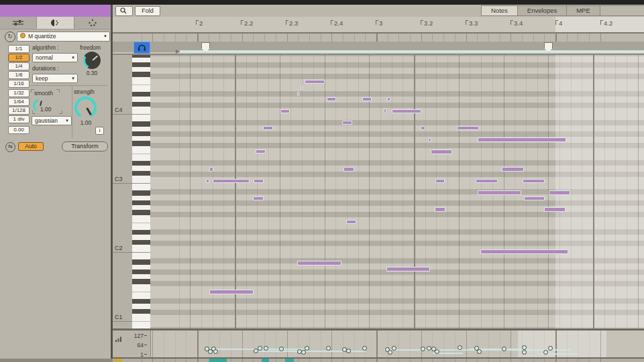  Describe the element at coordinates (412, 52) in the screenshot. I see `loop-brace` at that location.